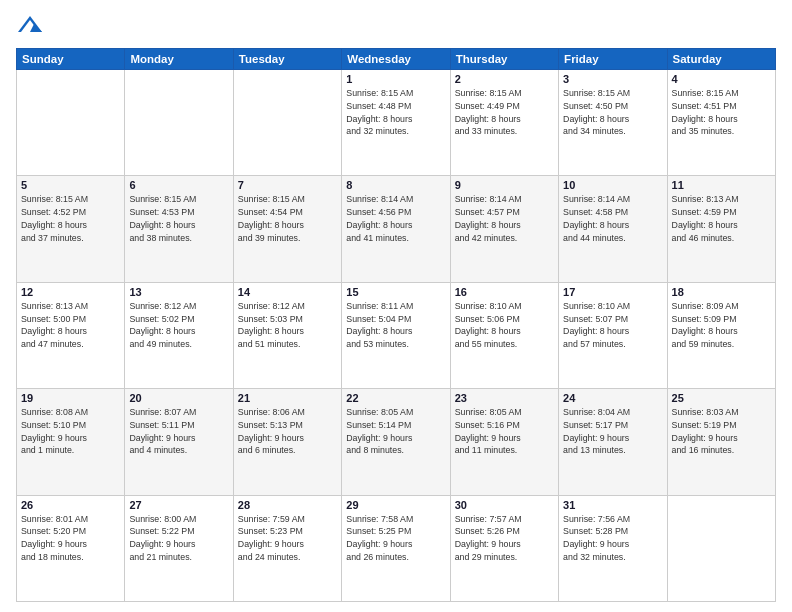  Describe the element at coordinates (722, 326) in the screenshot. I see `day-info: Sunrise: 8:09 AM Sunset: 5:09 PM Dayligh…` at that location.